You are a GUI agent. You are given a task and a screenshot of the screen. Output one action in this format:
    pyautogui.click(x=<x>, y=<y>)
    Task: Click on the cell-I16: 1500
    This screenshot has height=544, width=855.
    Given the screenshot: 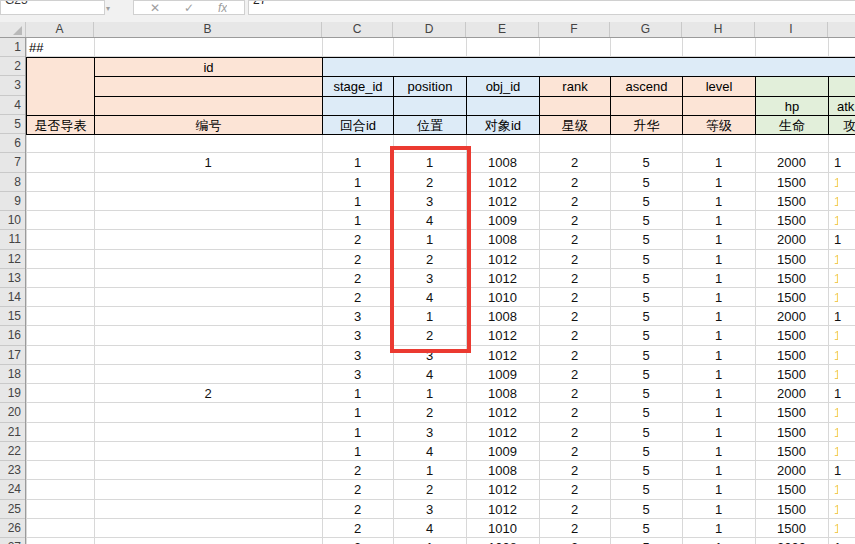 What is the action you would take?
    pyautogui.click(x=792, y=336)
    